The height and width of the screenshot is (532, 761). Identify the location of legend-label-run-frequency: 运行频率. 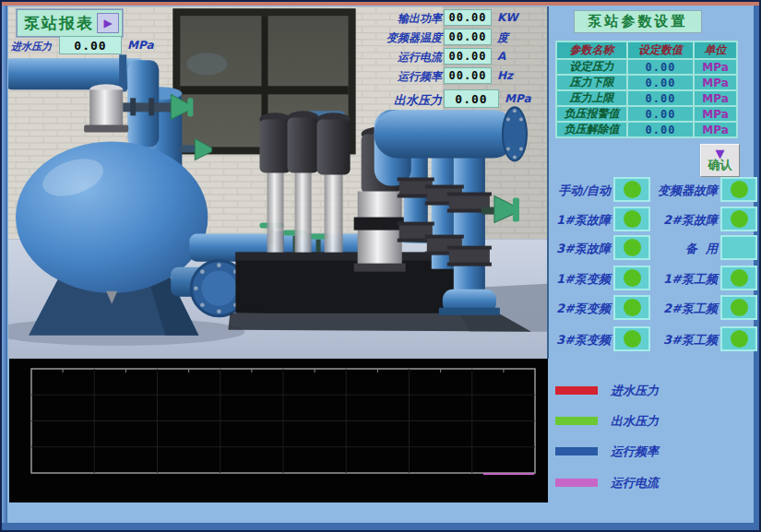
(635, 452).